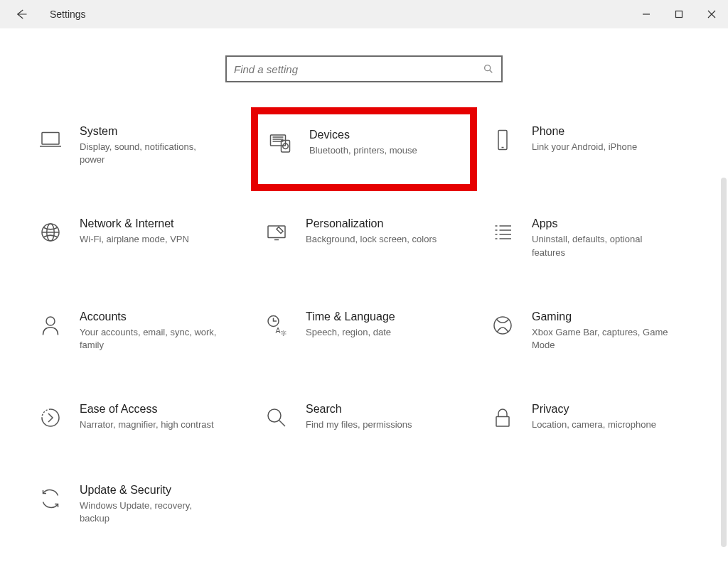 The image size is (728, 579). What do you see at coordinates (50, 325) in the screenshot?
I see `person-icon` at bounding box center [50, 325].